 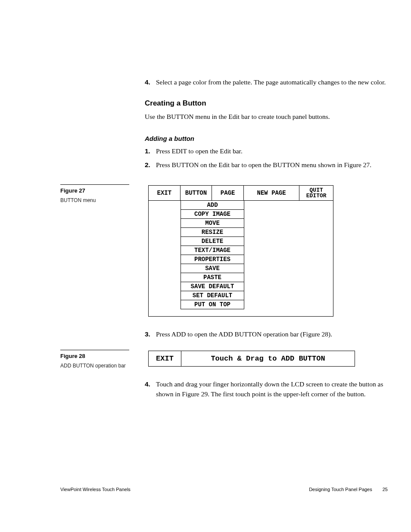 I want to click on menu-item: SAVE DEFAULT, so click(x=212, y=287).